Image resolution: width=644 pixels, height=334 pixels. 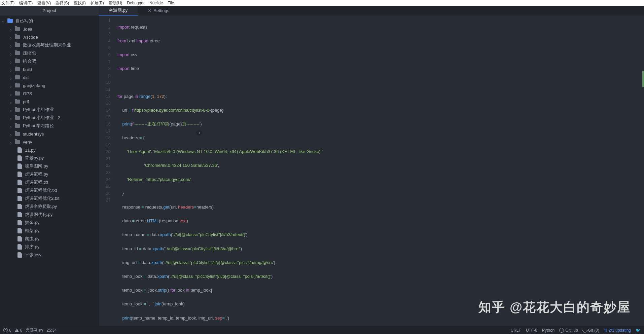 What do you see at coordinates (79, 3) in the screenshot?
I see `menu-find: 查找(I)` at bounding box center [79, 3].